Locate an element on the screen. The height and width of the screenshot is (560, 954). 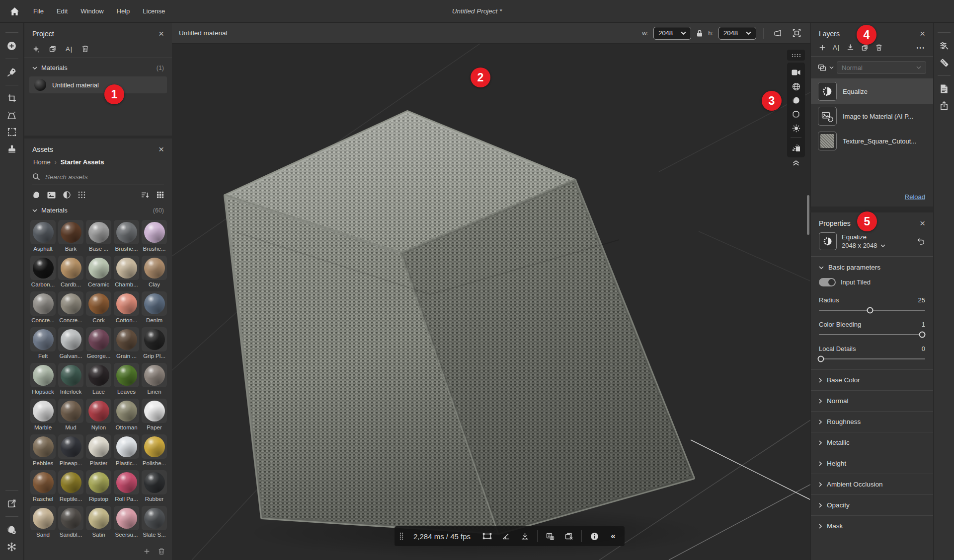
info-button is located at coordinates (594, 536).